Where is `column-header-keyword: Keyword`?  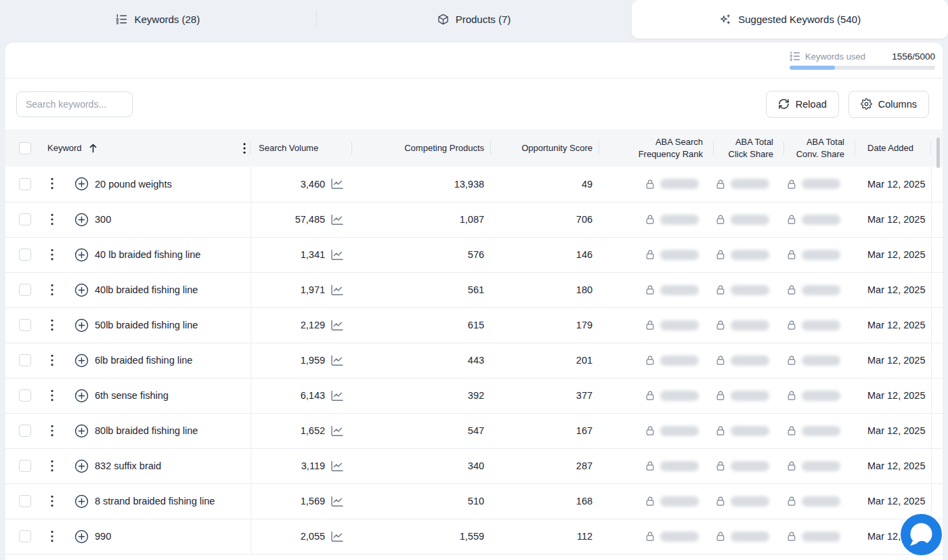 column-header-keyword: Keyword is located at coordinates (72, 148).